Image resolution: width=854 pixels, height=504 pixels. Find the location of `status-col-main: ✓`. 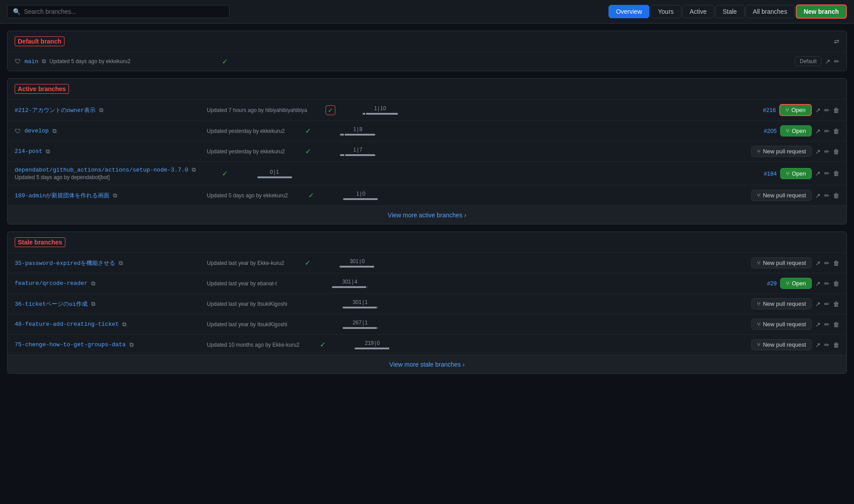

status-col-main: ✓ is located at coordinates (225, 61).